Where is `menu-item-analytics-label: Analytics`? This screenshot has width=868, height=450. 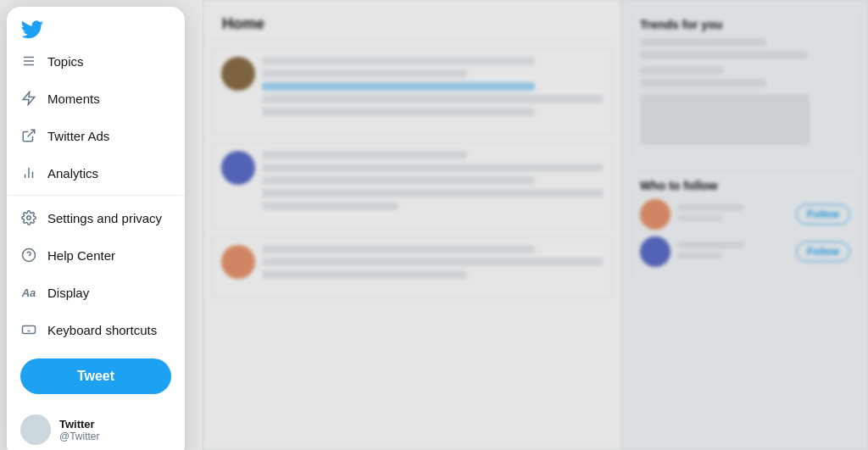 menu-item-analytics-label: Analytics is located at coordinates (73, 173).